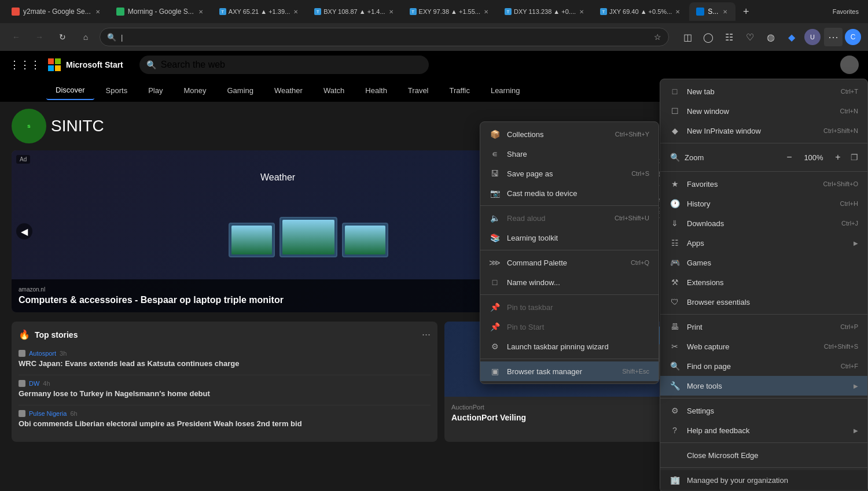  What do you see at coordinates (506, 90) in the screenshot?
I see `ms-nav-learning: Learning` at bounding box center [506, 90].